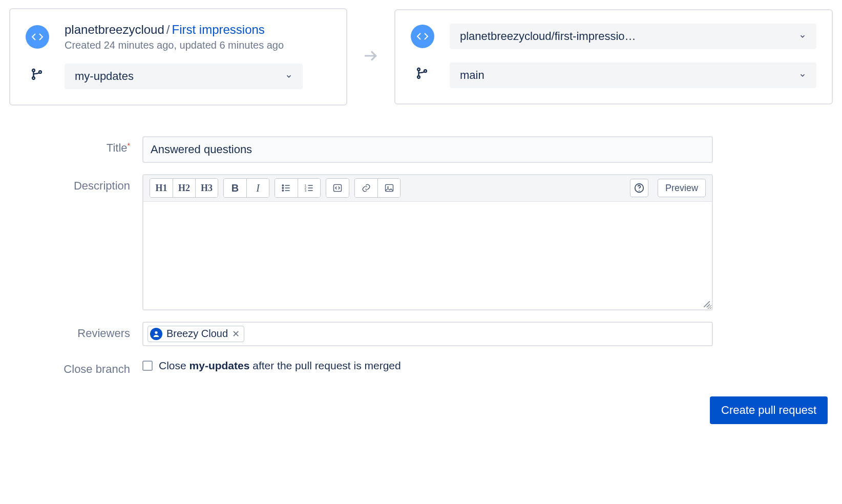 This screenshot has width=842, height=504. Describe the element at coordinates (236, 334) in the screenshot. I see `remove-reviewer-button: ✕` at that location.